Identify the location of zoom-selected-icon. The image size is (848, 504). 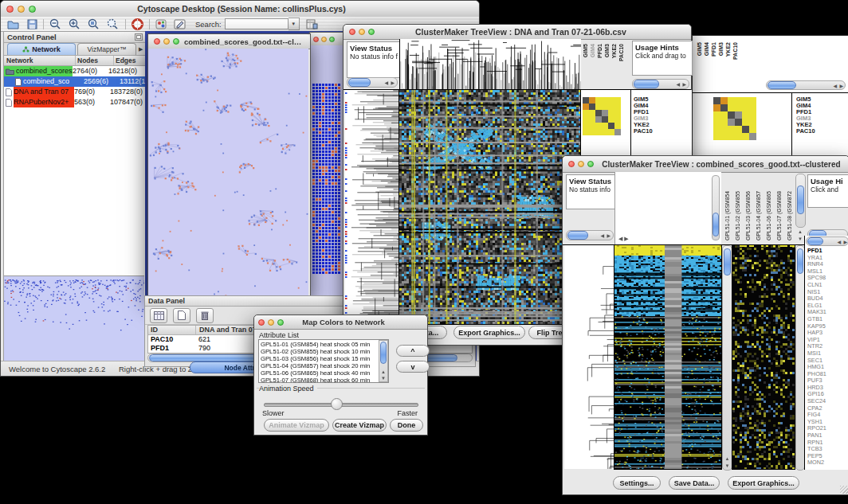
(94, 24).